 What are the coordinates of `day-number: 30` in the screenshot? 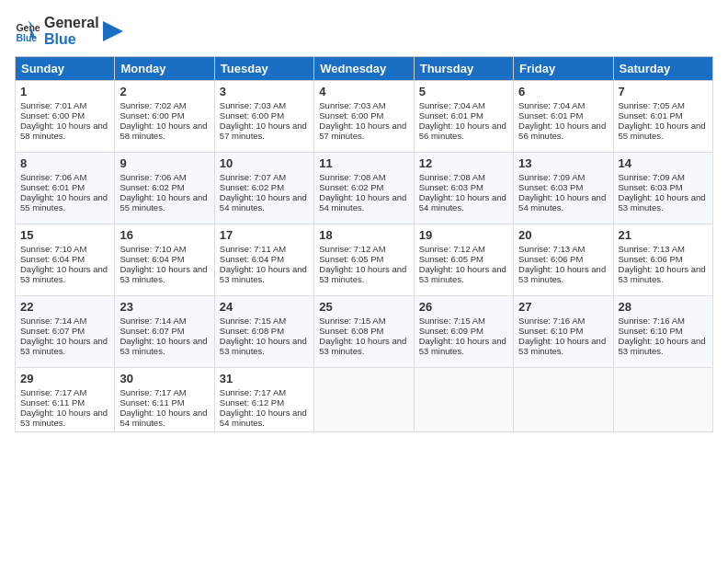 It's located at (164, 379).